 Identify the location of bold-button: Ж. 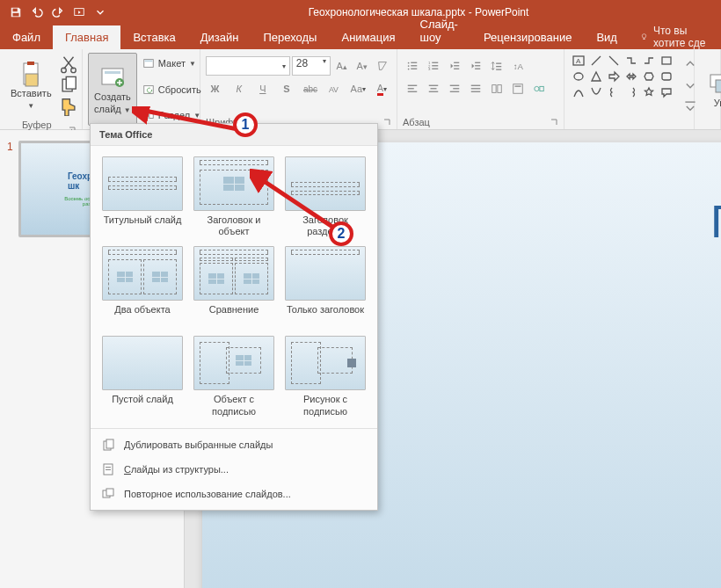
(215, 89).